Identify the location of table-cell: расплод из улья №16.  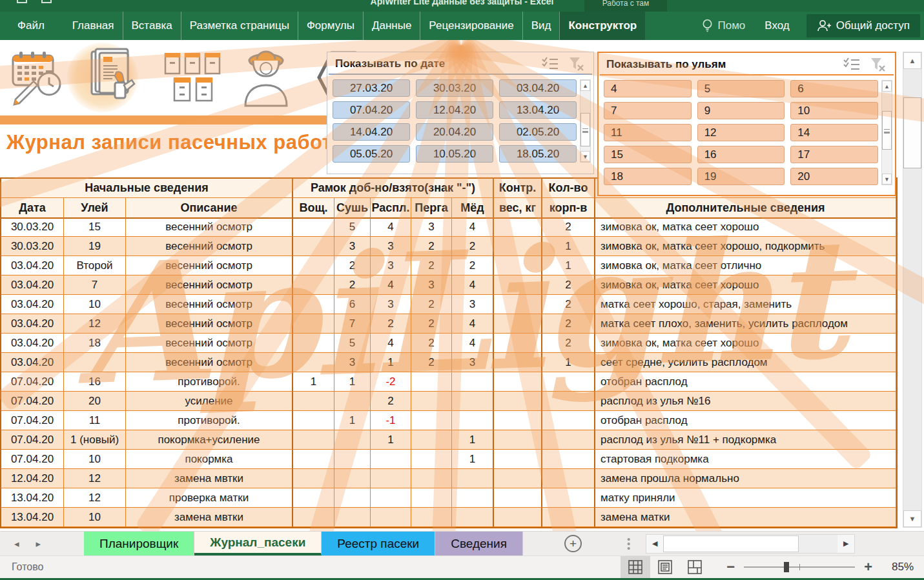
(746, 401).